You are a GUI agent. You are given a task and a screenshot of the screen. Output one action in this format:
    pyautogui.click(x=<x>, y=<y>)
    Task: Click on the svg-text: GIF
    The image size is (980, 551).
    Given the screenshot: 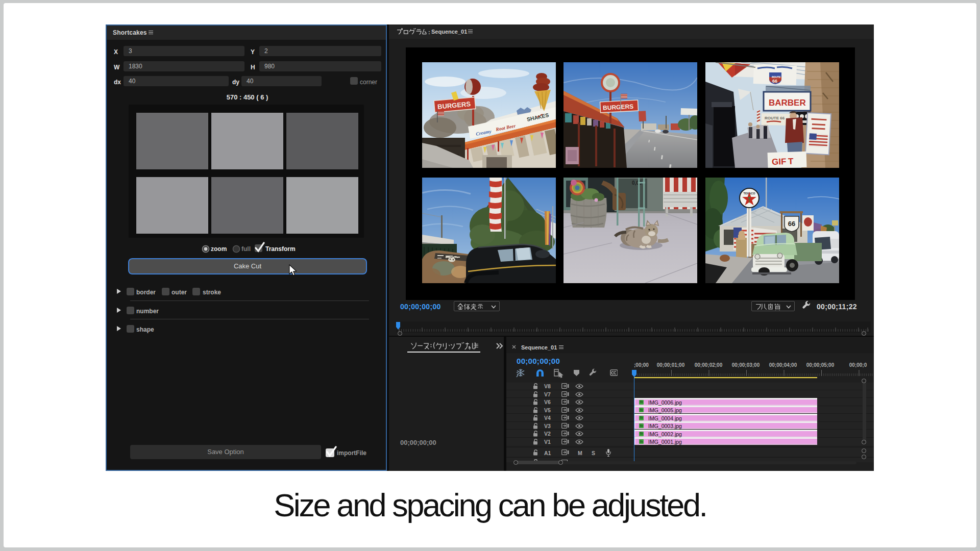 What is the action you would take?
    pyautogui.click(x=779, y=162)
    